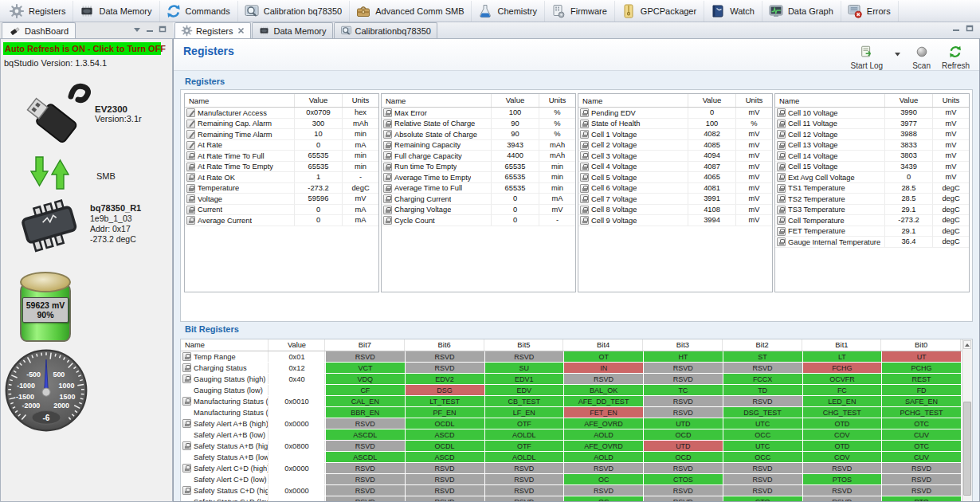 This screenshot has height=502, width=980. Describe the element at coordinates (478, 113) in the screenshot. I see `table-row: Max Error100%` at that location.